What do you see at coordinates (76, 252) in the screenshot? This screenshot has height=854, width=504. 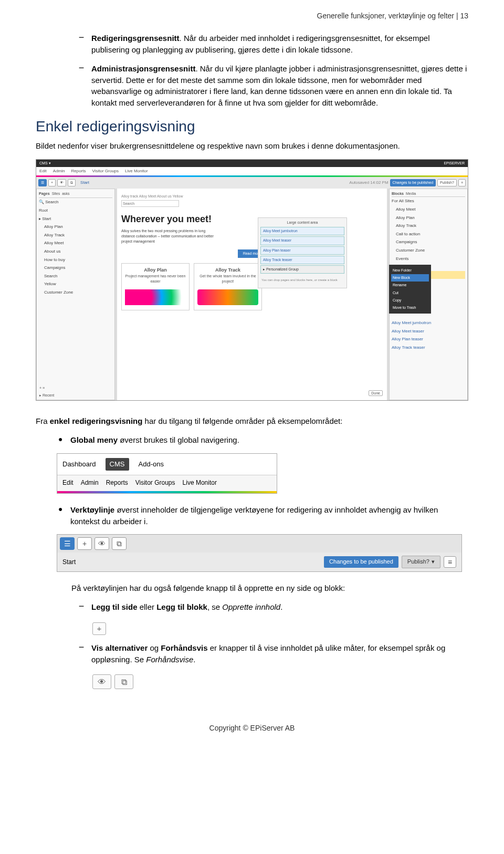 I see `tree-item: About us` at bounding box center [76, 252].